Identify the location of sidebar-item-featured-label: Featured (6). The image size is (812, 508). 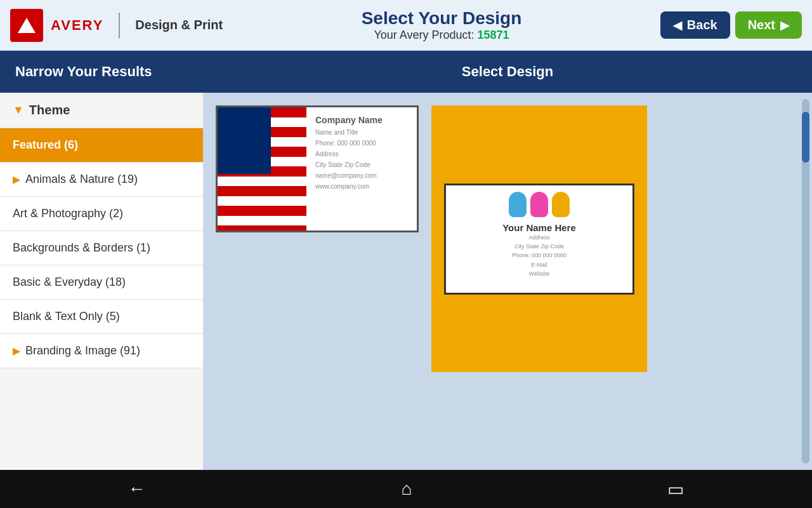
(46, 145).